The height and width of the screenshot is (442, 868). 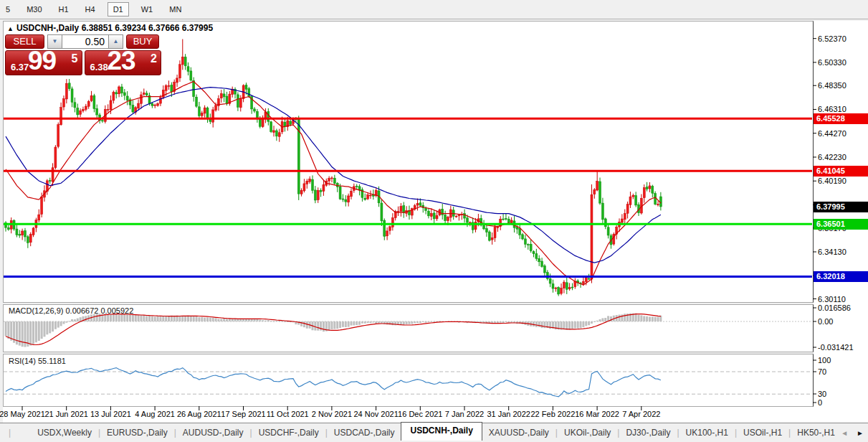 I want to click on buy-price-box: 6.38 23 2, so click(x=123, y=63).